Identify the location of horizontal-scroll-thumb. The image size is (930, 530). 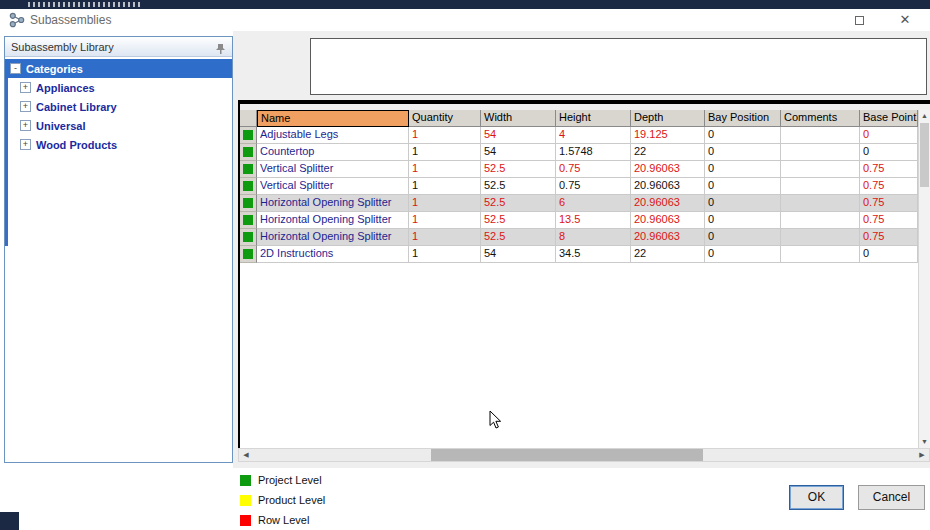
(567, 455).